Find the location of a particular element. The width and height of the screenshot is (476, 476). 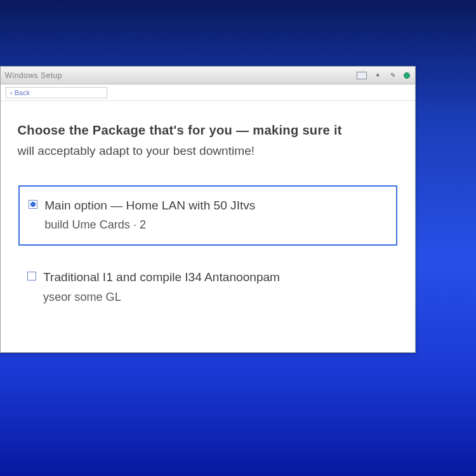

option-1-subtitle: build Ume Cards · 2 is located at coordinates (150, 225).